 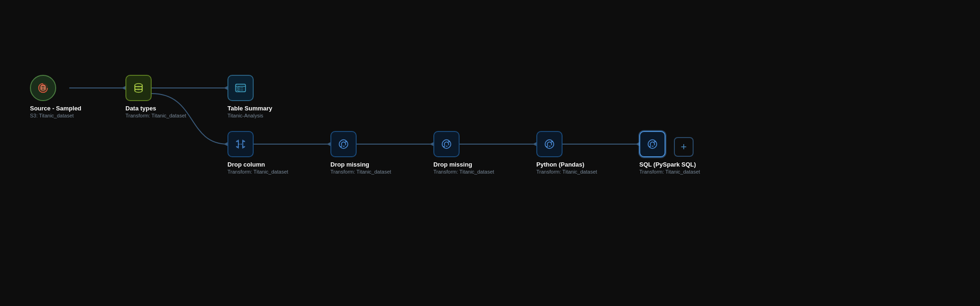 I want to click on drop-missing-1-label: Drop missing, so click(x=350, y=165).